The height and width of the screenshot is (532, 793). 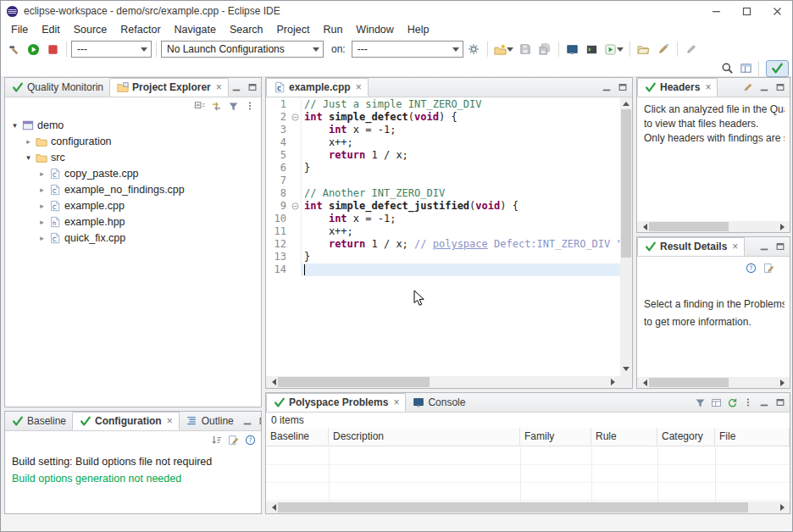 What do you see at coordinates (751, 268) in the screenshot?
I see `help-icon: ?` at bounding box center [751, 268].